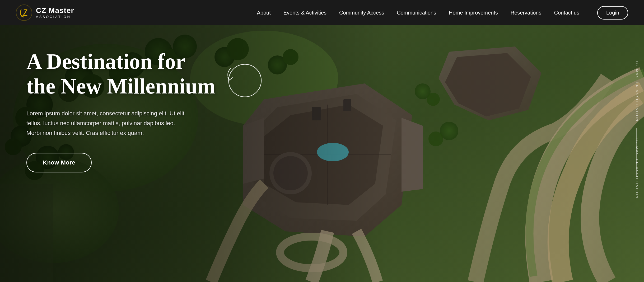 This screenshot has width=644, height=282. What do you see at coordinates (45, 13) in the screenshot?
I see `logo: CZ Master ASSOCIATION` at bounding box center [45, 13].